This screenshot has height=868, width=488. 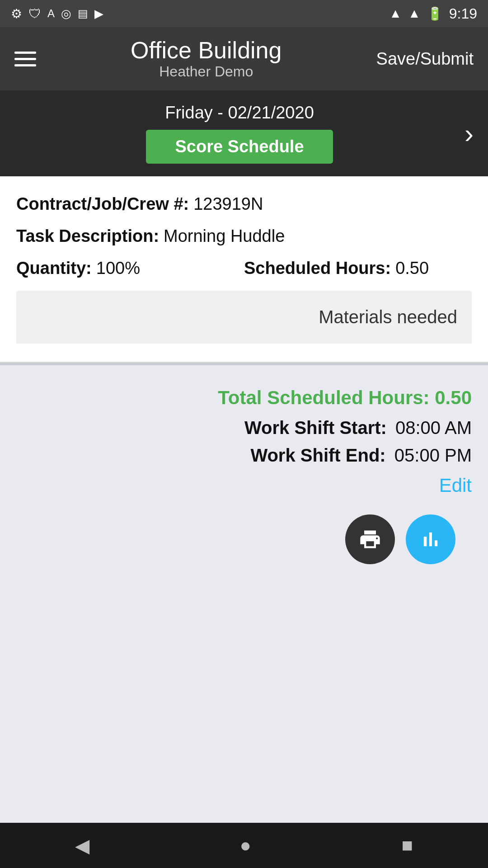 I want to click on fab-row, so click(x=244, y=539).